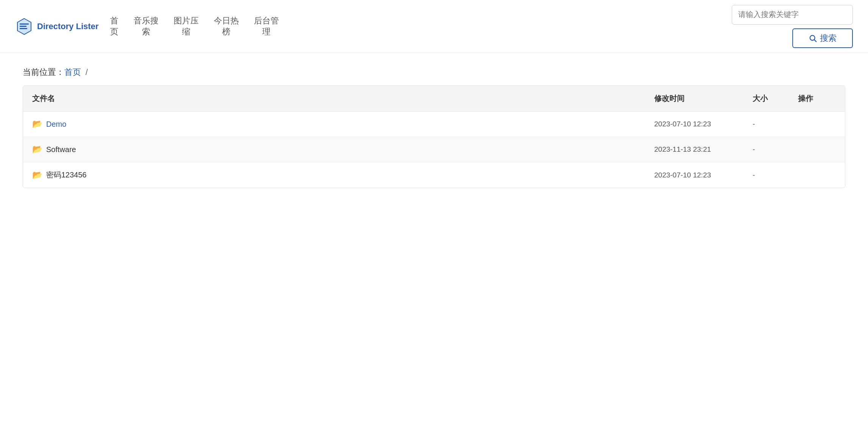 The height and width of the screenshot is (440, 868). Describe the element at coordinates (24, 26) in the screenshot. I see `logo-icon` at that location.